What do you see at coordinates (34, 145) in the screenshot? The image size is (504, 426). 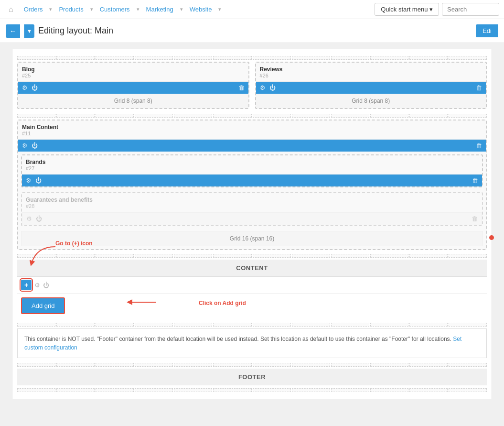 I see `main-content-power-icon: ⏻` at bounding box center [34, 145].